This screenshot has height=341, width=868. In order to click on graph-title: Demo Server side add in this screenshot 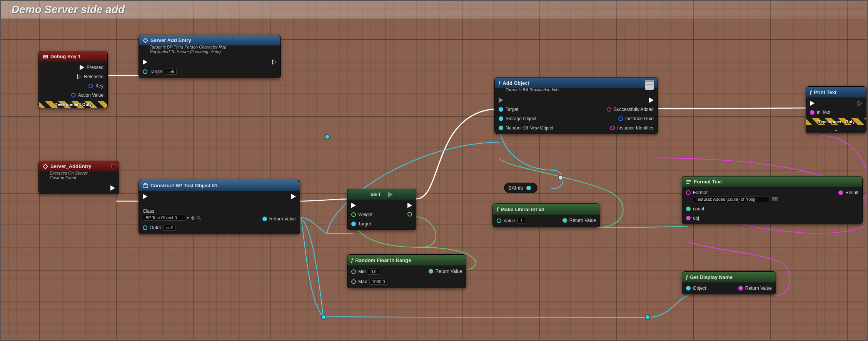, I will do `click(68, 10)`.